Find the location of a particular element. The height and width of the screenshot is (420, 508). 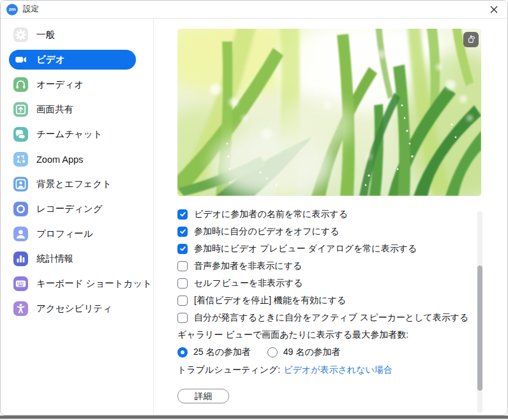

option-label: 自分が発言するときに自分をアクティブ スピーカーとして表示する is located at coordinates (331, 318).